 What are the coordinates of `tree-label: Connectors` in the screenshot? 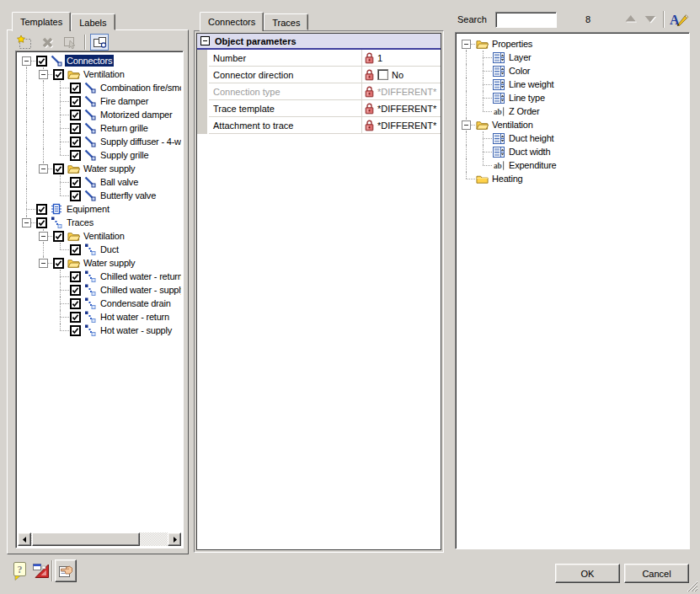 It's located at (89, 61).